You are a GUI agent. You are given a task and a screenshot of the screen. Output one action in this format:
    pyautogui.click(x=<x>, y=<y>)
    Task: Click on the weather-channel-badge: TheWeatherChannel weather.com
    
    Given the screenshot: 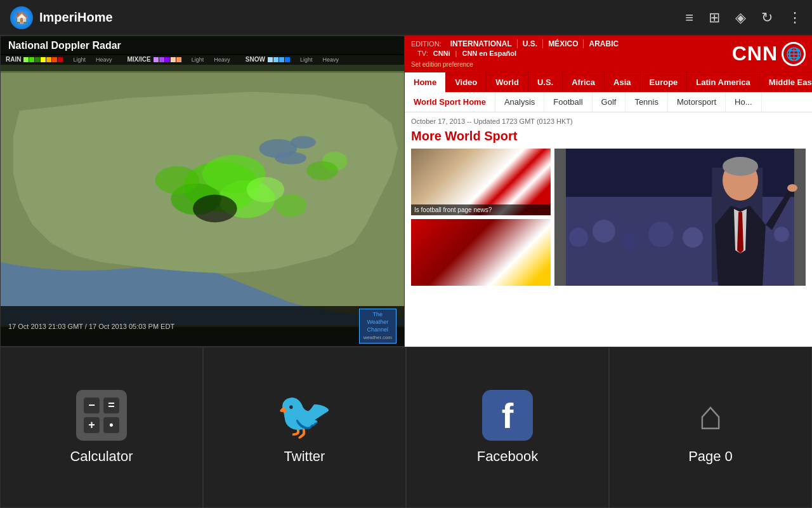 What is the action you would take?
    pyautogui.click(x=378, y=326)
    